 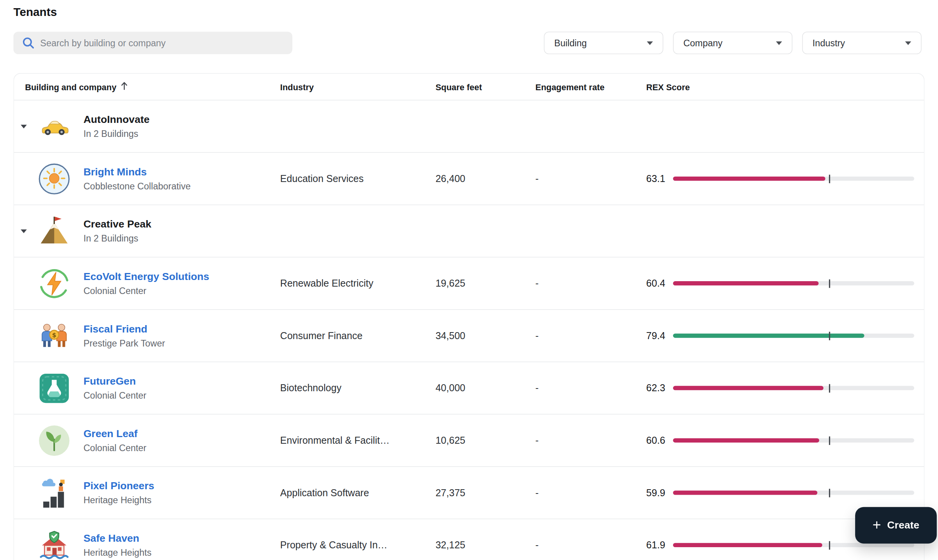 What do you see at coordinates (785, 284) in the screenshot?
I see `rex-score-cell: 60.4` at bounding box center [785, 284].